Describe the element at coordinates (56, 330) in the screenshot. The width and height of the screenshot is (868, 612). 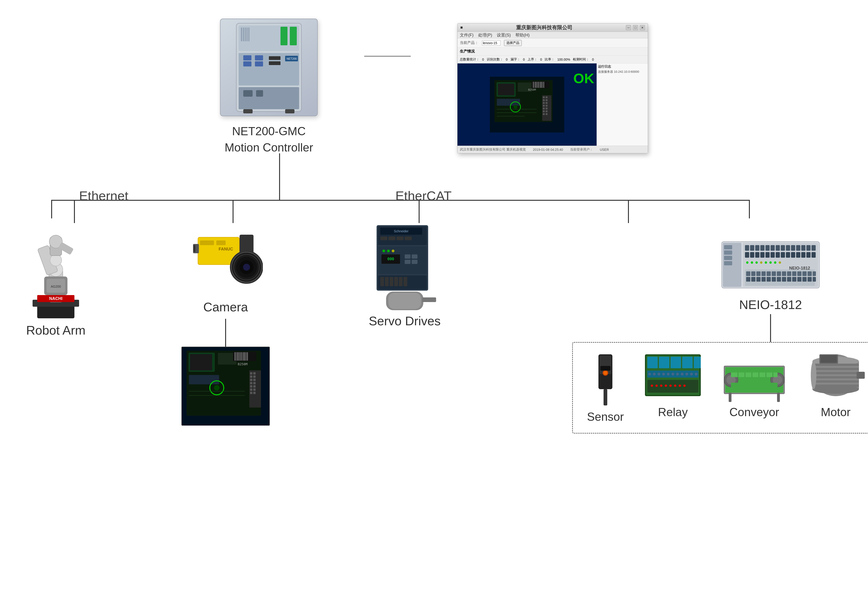
I see `robot-arm-label: Robot Arm` at that location.